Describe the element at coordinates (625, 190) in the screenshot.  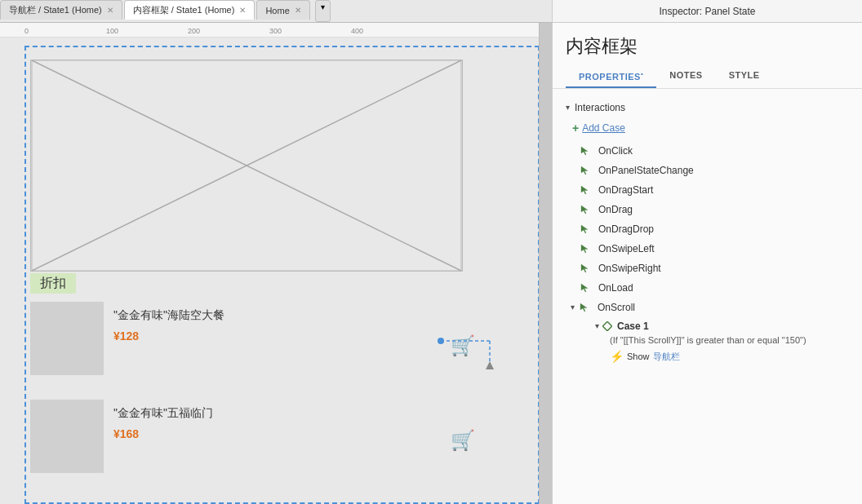
I see `onDragStart-label: OnDragStart` at that location.